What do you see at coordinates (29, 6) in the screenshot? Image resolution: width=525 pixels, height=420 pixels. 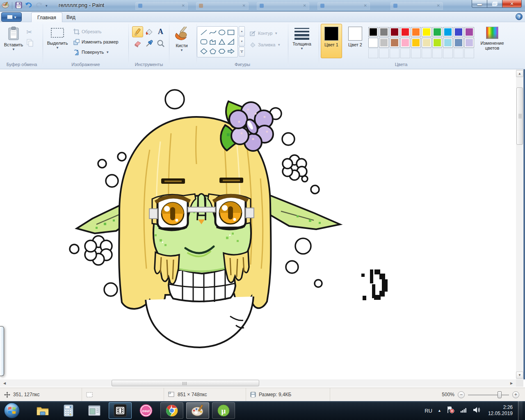 I see `undo-button` at bounding box center [29, 6].